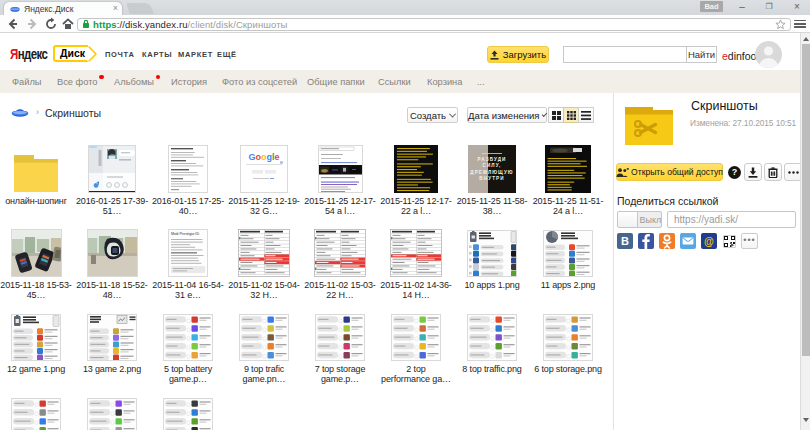  What do you see at coordinates (750, 241) in the screenshot?
I see `more-socials-button: •••` at bounding box center [750, 241].